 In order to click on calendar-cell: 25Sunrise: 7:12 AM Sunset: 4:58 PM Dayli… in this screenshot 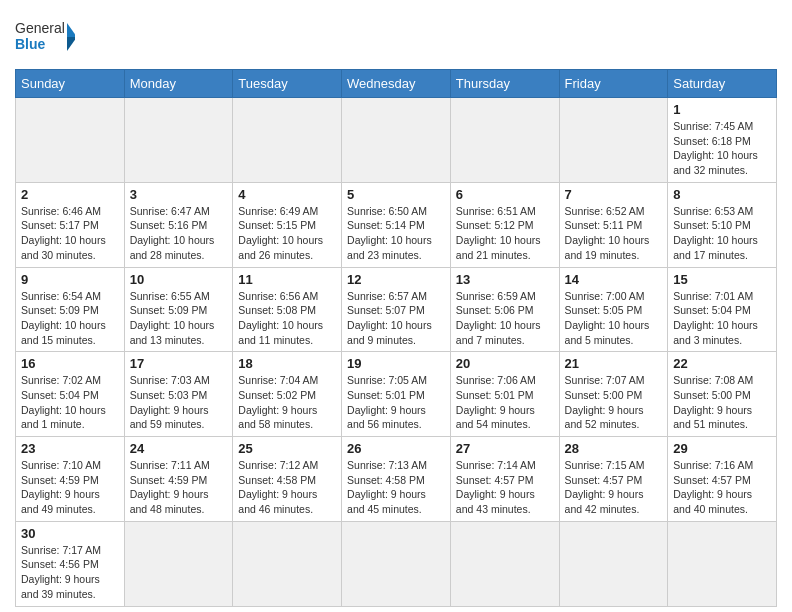, I will do `click(288, 480)`.